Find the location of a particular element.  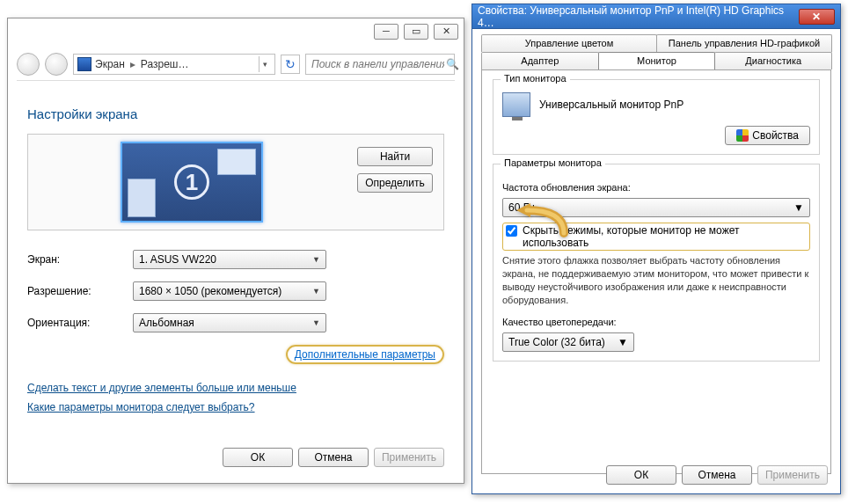

nav-back-button is located at coordinates (28, 64).